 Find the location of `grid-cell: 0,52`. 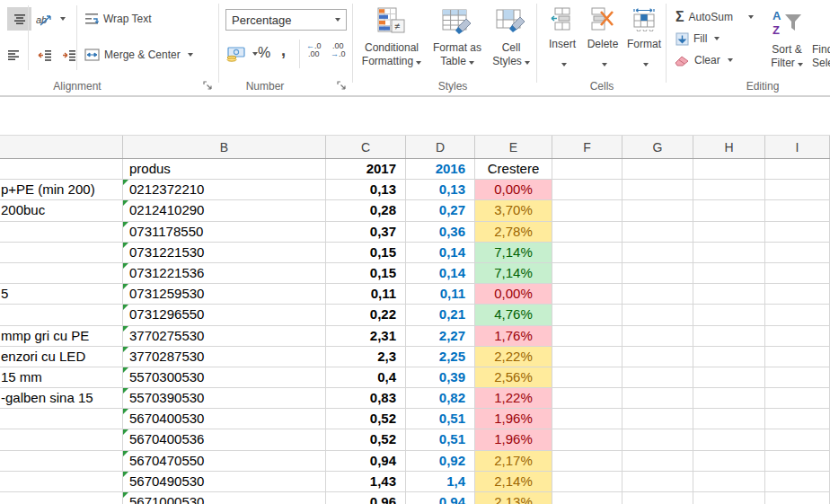

grid-cell: 0,52 is located at coordinates (366, 439).